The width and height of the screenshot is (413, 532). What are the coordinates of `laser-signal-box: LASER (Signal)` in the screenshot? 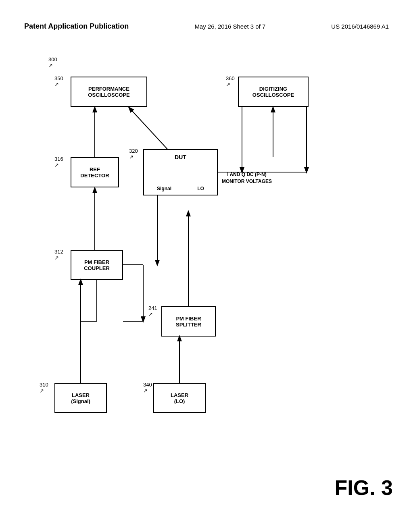 It's located at (81, 398).